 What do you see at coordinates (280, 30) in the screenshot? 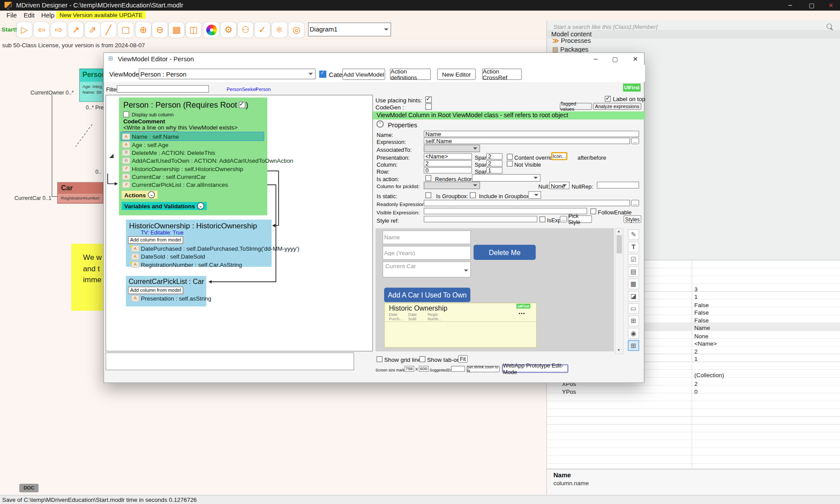
I see `diagram-nodes-button: ⚛` at bounding box center [280, 30].